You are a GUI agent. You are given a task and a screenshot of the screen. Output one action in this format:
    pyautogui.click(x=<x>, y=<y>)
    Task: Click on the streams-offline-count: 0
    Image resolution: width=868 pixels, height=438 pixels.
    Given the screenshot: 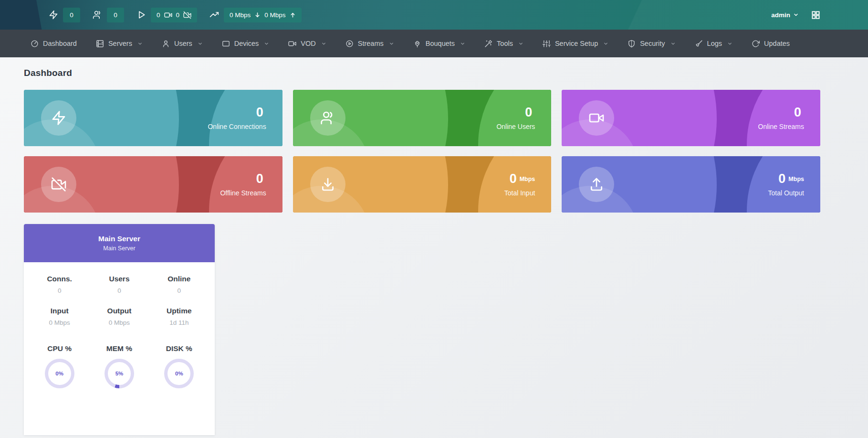 What is the action you would take?
    pyautogui.click(x=178, y=15)
    